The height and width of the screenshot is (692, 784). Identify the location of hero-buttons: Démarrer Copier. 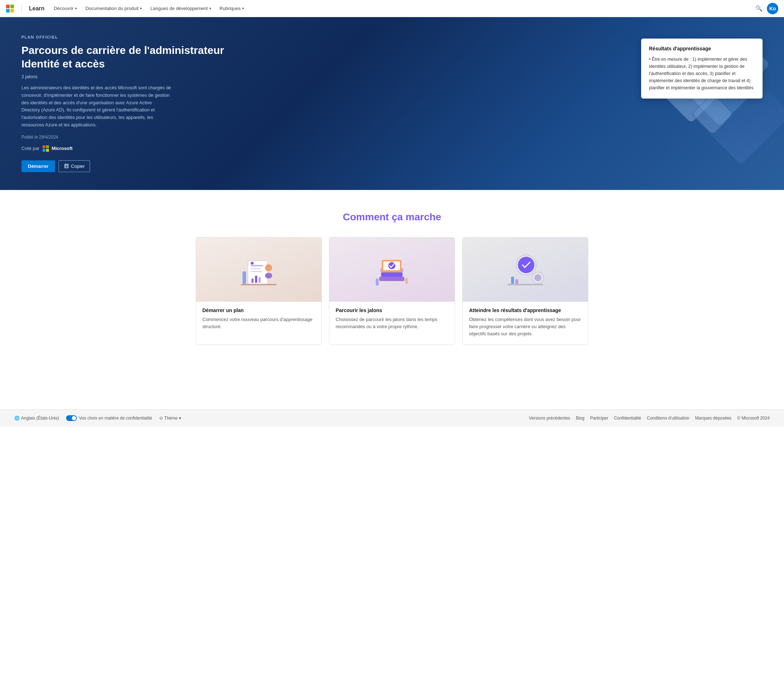
(125, 166).